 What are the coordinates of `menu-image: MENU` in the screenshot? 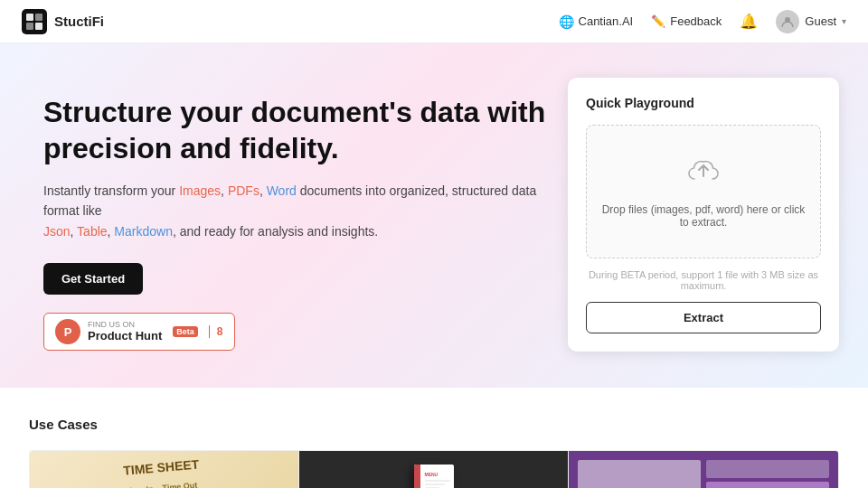 It's located at (434, 470).